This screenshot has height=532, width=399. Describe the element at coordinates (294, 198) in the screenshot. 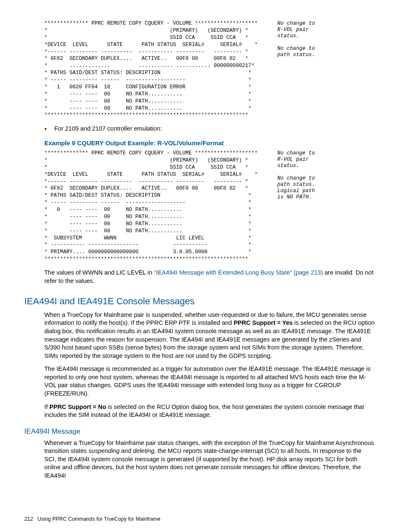

I see `annot2-7: is NO PATH.` at that location.